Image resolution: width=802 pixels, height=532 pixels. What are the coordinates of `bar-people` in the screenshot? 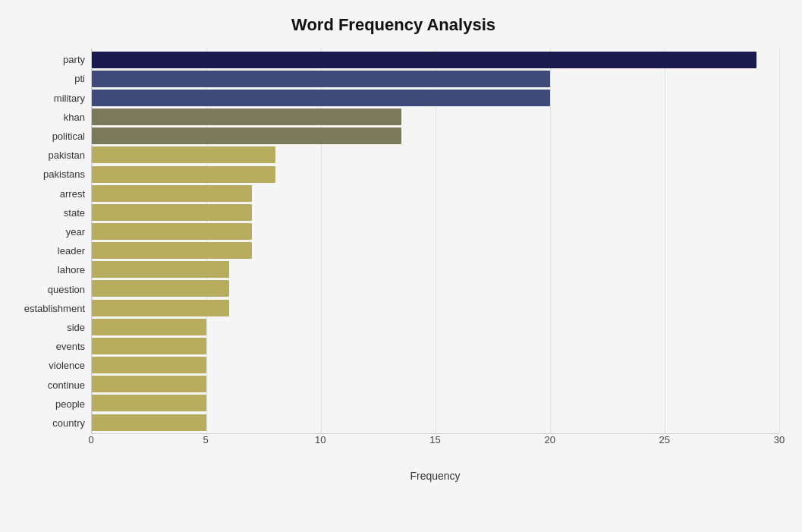 It's located at (149, 403).